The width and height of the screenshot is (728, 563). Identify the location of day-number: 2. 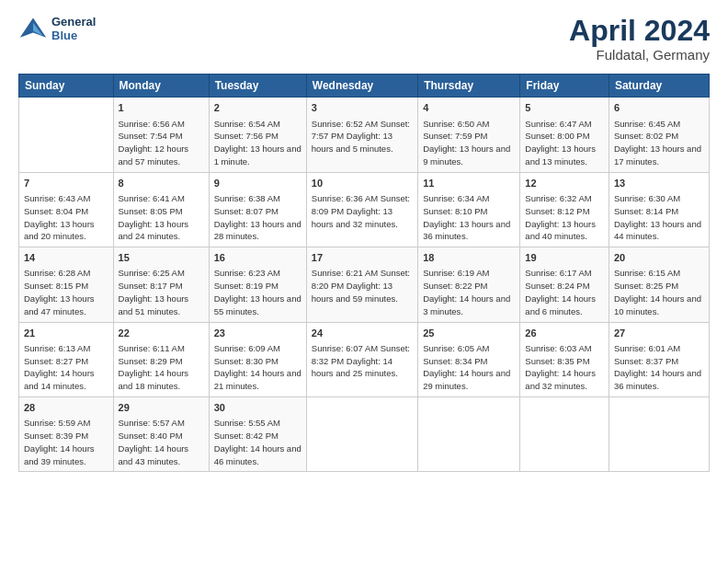
(257, 109).